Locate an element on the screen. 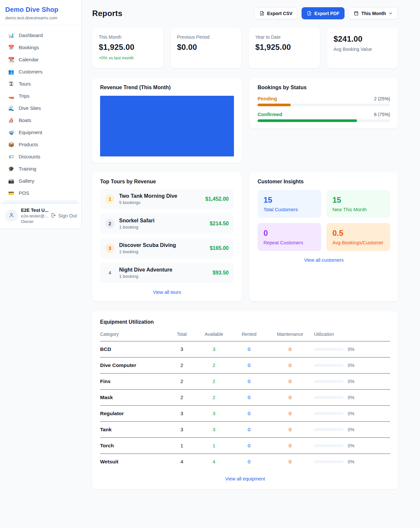 The height and width of the screenshot is (528, 420). sidebar-nav-item: 📅 Bookings is located at coordinates (41, 47).